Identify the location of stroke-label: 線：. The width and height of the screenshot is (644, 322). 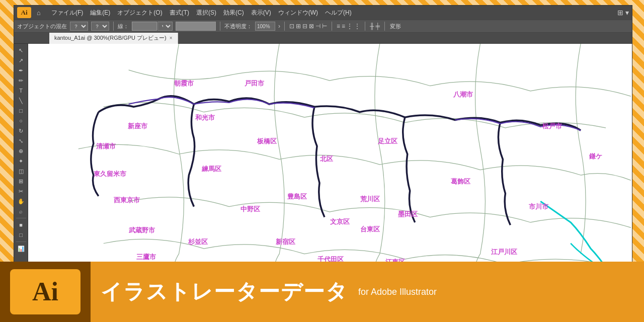
(123, 26).